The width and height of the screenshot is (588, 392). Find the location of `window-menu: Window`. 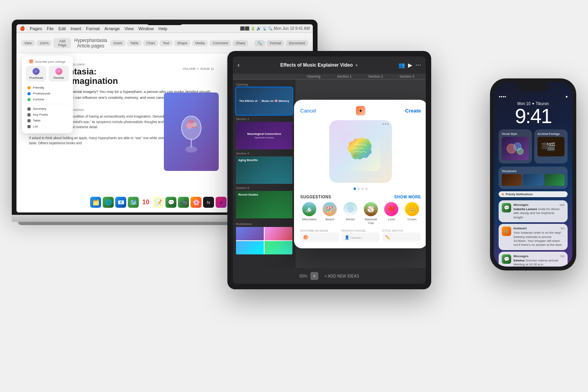

window-menu: Window is located at coordinates (146, 29).